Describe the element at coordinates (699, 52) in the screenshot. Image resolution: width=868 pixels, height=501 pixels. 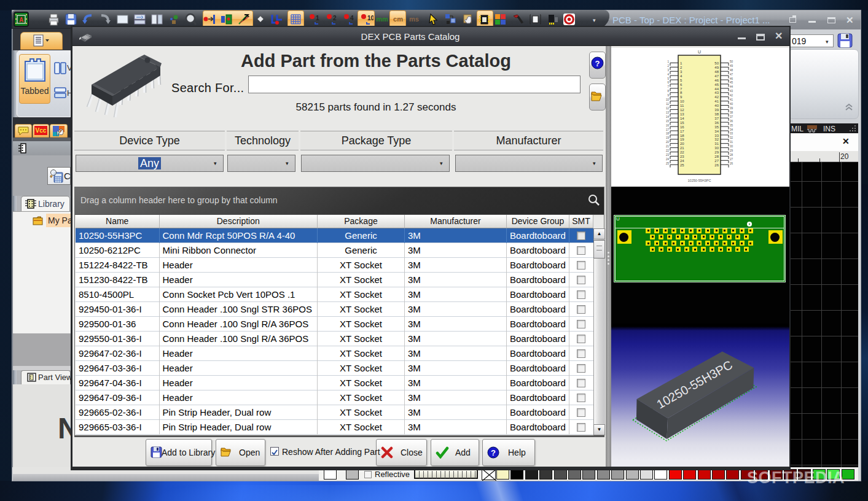
I see `svg-text: U` at that location.